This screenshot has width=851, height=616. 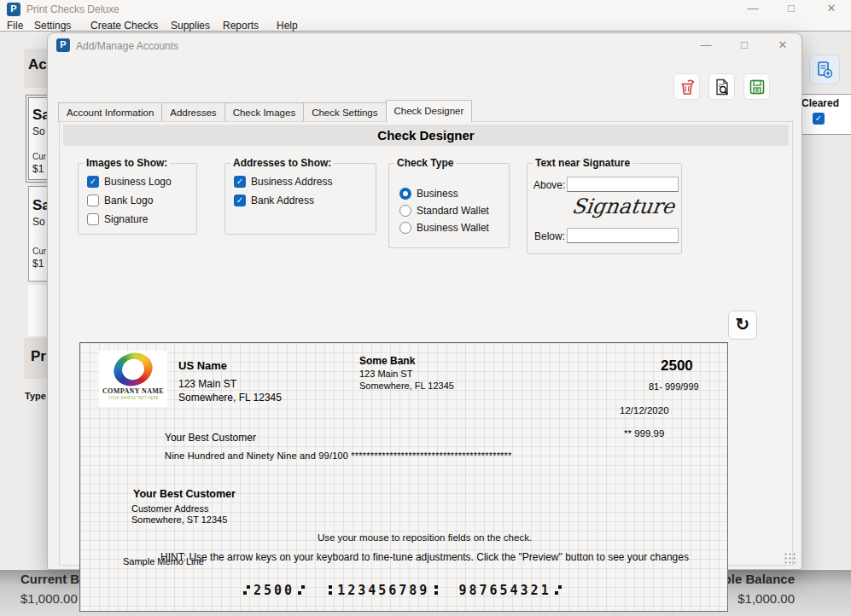 I want to click on addresses-to-show-group: Addresses to Show: Business Address Bank…, so click(x=300, y=199).